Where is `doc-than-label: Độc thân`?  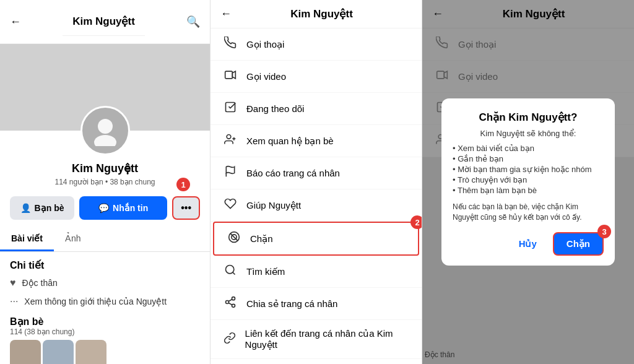
doc-than-label: Độc thân is located at coordinates (440, 355).